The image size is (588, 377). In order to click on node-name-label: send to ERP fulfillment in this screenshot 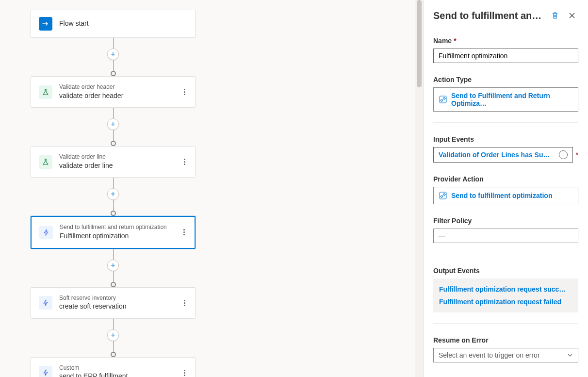, I will do `click(117, 375)`.